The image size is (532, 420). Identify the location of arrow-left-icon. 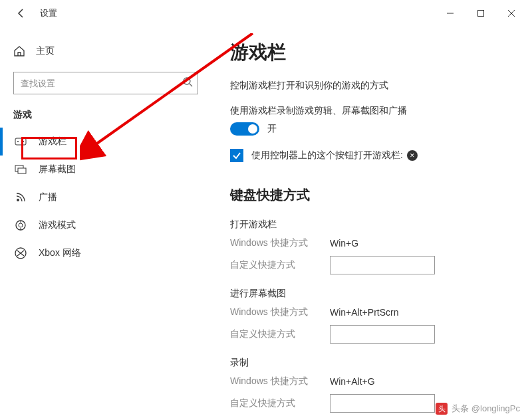
(21, 13).